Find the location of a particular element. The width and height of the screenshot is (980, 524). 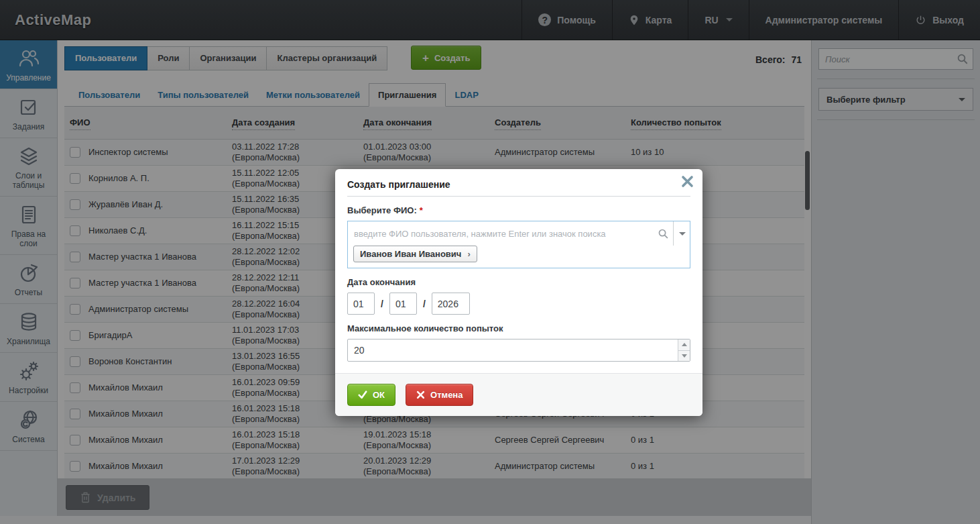

triangle-down-icon is located at coordinates (684, 356).